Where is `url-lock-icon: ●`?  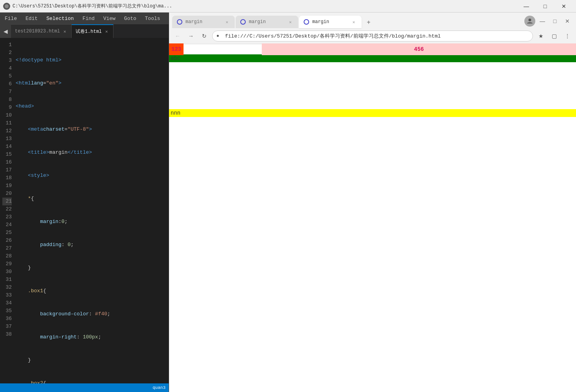 url-lock-icon: ● is located at coordinates (218, 36).